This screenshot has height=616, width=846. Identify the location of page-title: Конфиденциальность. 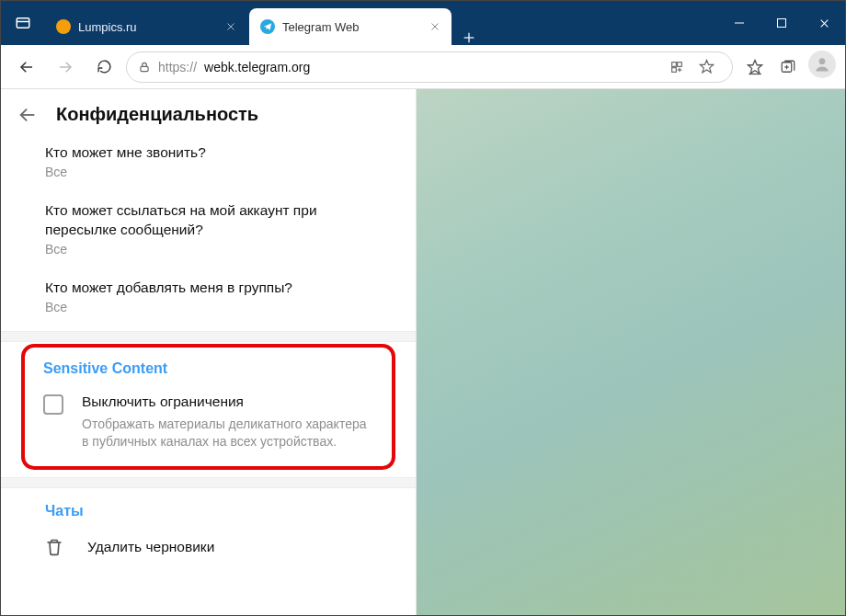
(157, 114).